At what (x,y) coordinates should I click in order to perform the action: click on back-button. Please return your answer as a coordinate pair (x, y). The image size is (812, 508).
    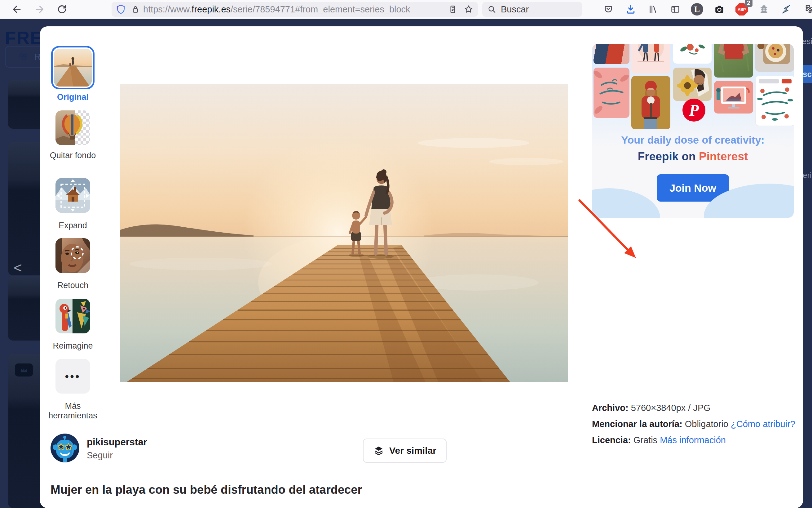
    Looking at the image, I should click on (17, 9).